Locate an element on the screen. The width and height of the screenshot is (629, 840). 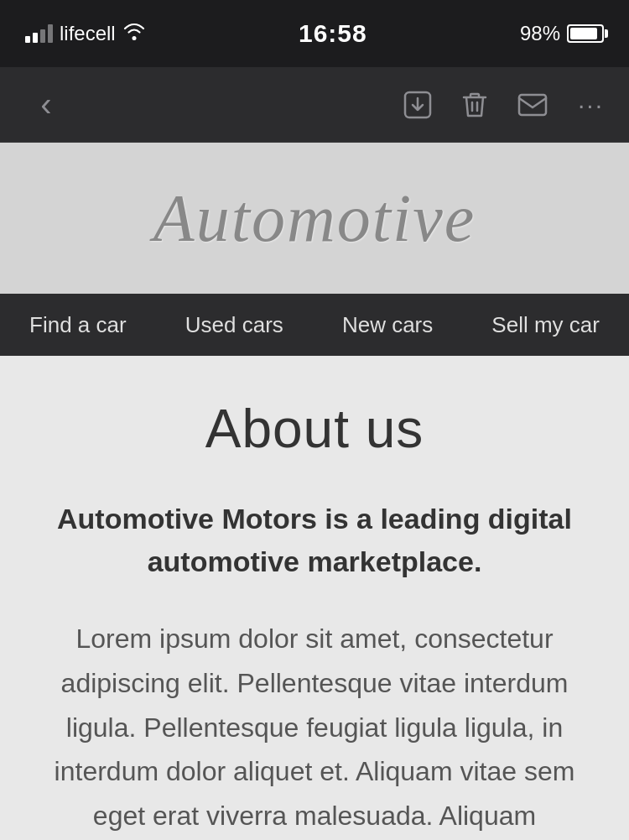
mail-button is located at coordinates (533, 105).